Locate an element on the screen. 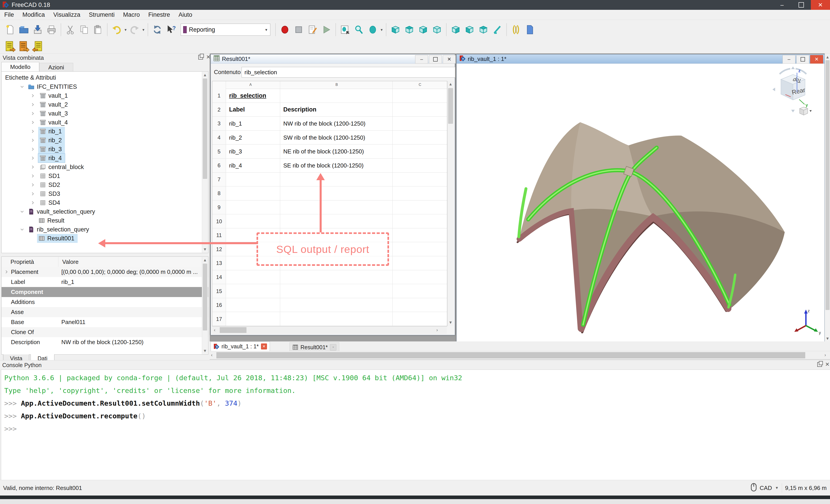  console-float-icon is located at coordinates (820, 365).